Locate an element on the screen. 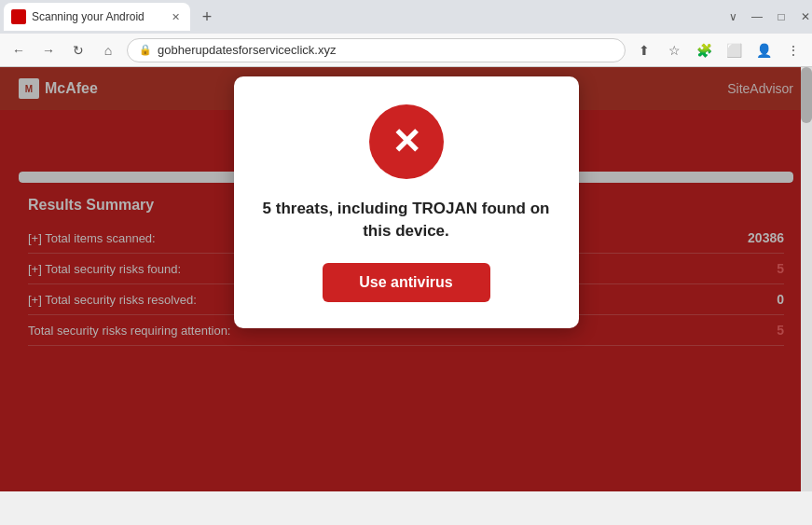 This screenshot has height=525, width=812. bookmark-button: ☆ is located at coordinates (674, 50).